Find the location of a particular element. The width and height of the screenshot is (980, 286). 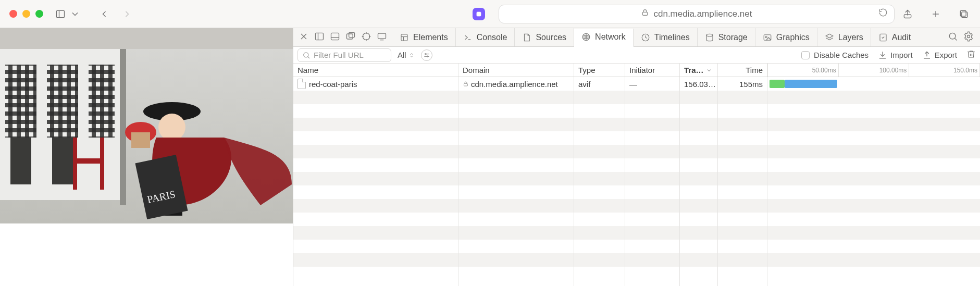

col-waterfall: 50.00ms 100.00ms 150.0ms is located at coordinates (874, 70).